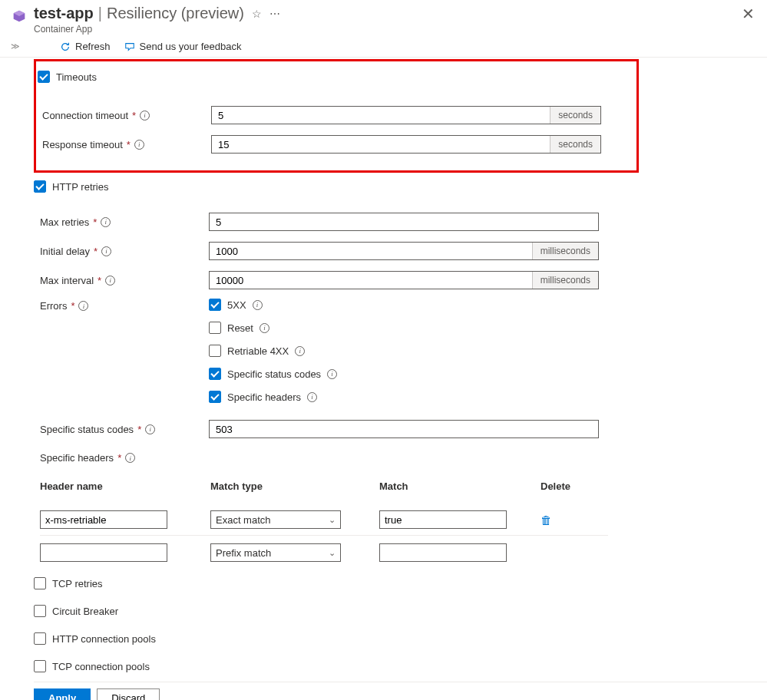 The image size is (767, 700). Describe the element at coordinates (406, 115) in the screenshot. I see `connection-timeout-input` at that location.